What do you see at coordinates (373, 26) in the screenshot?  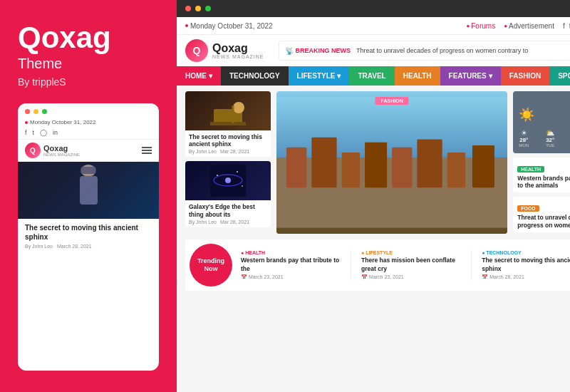 I see `site-topbar: Monday October 31, 2022 ● Forums ● Adver…` at bounding box center [373, 26].